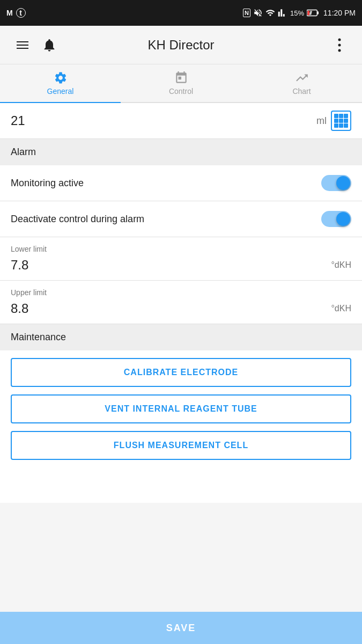  Describe the element at coordinates (19, 309) in the screenshot. I see `upper-limit-value: 8.8` at that location.